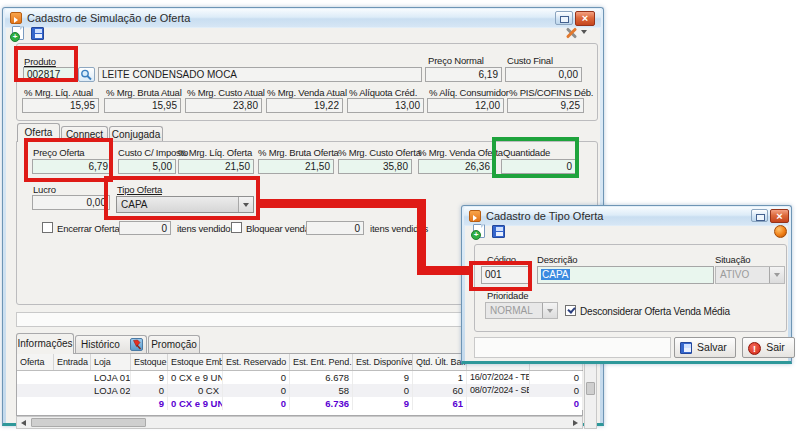  I want to click on total-est-reservado: 0, so click(256, 404).